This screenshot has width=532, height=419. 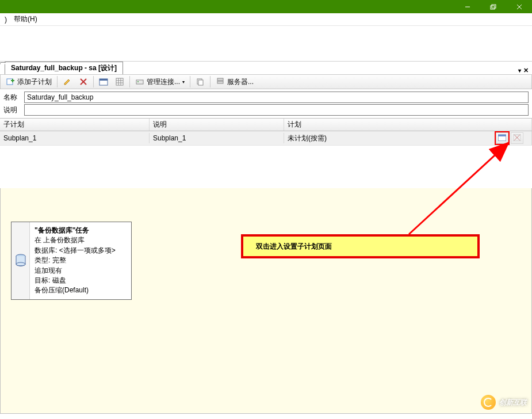 What do you see at coordinates (75, 230) in the screenshot?
I see `task-title: "备份数据库"任务` at bounding box center [75, 230].